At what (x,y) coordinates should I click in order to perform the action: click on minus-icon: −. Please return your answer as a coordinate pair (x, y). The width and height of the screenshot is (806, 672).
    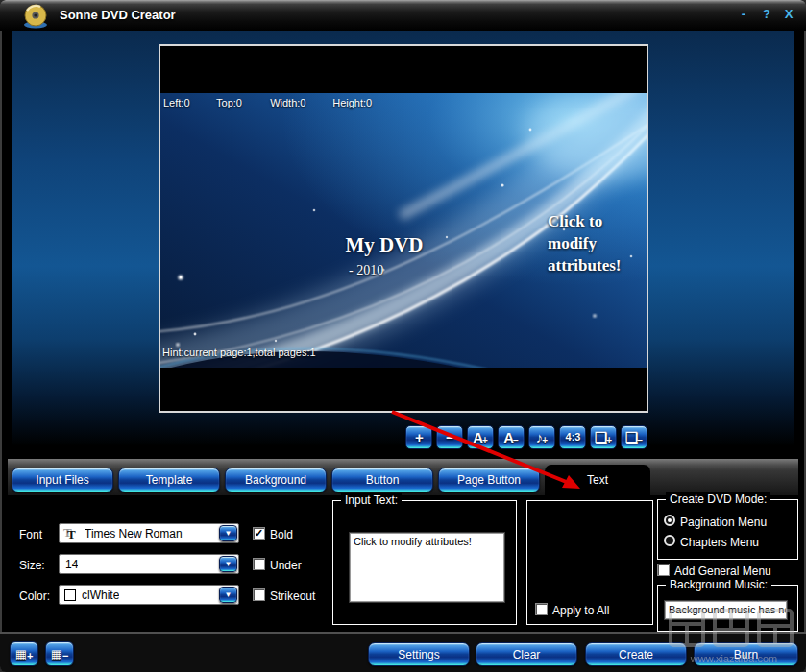
    Looking at the image, I should click on (450, 438).